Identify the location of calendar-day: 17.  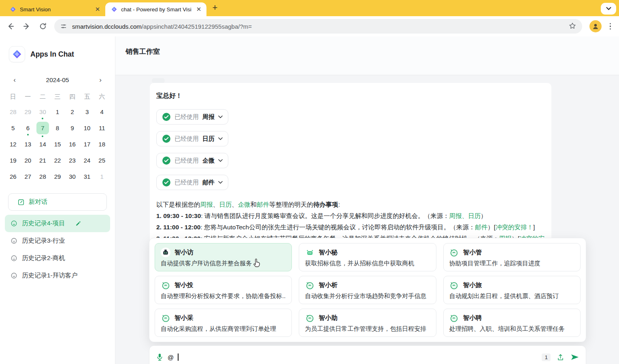
(87, 144).